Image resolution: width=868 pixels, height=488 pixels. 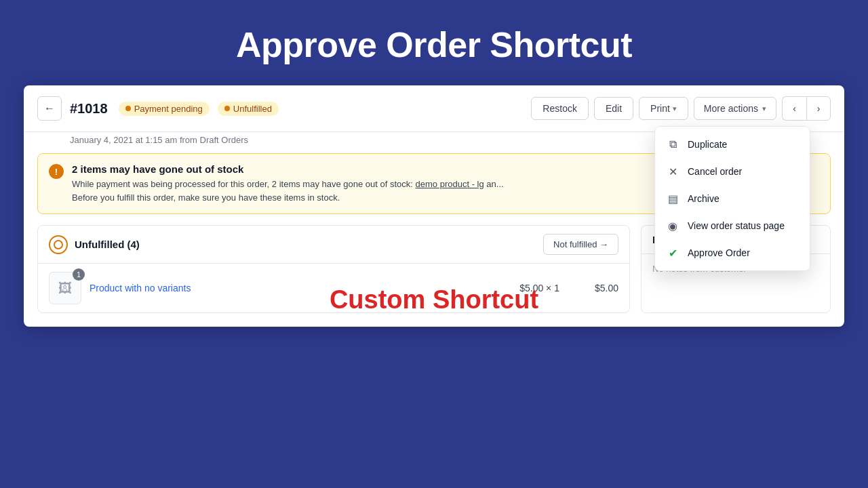 I want to click on cancel-icon: ✕, so click(x=673, y=171).